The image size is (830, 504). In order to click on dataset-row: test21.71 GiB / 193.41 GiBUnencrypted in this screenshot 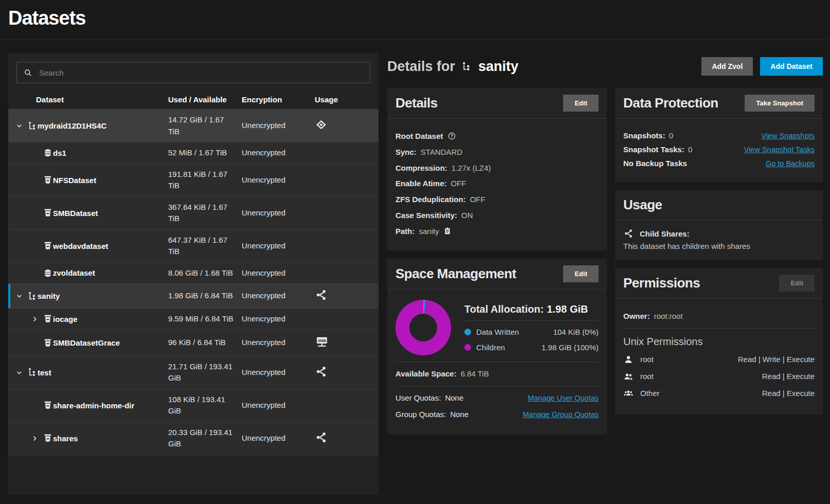, I will do `click(193, 372)`.